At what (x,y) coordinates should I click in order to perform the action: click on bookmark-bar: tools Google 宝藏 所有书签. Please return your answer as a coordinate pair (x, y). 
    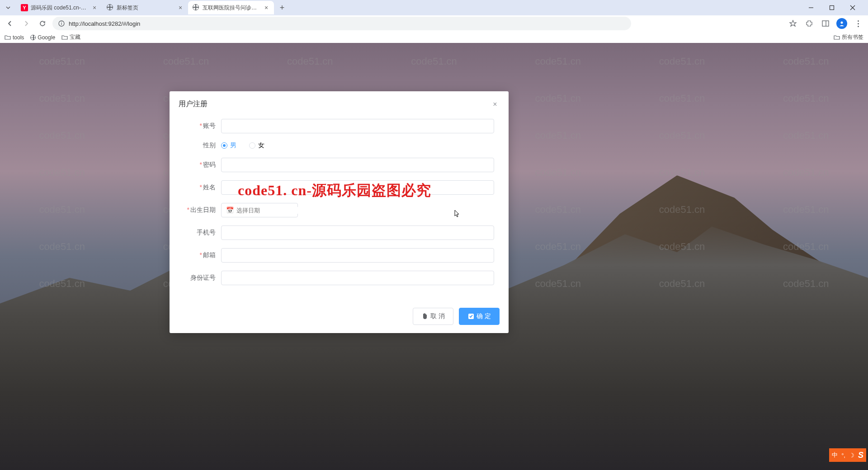
    Looking at the image, I should click on (434, 37).